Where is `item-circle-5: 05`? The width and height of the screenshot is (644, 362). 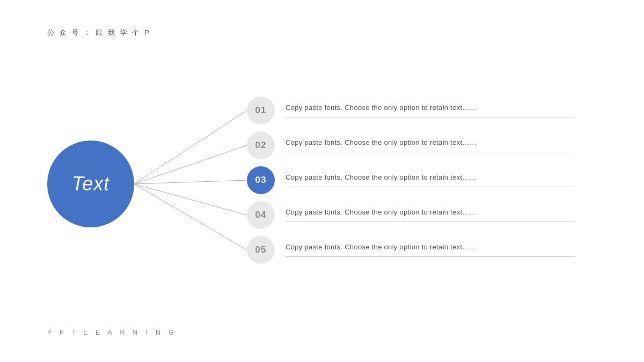
item-circle-5: 05 is located at coordinates (261, 250).